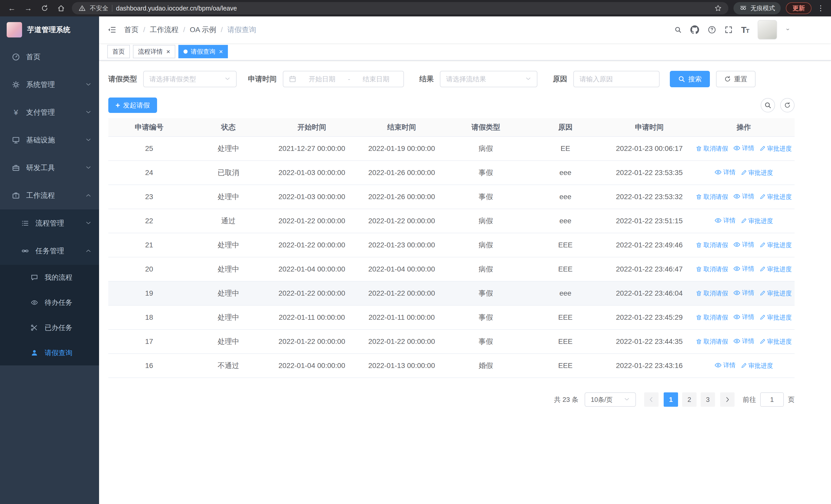 This screenshot has width=831, height=504. Describe the element at coordinates (451, 318) in the screenshot. I see `table-row: 18处理中2022-01-11 00:00:002022-01-11 00:00…` at that location.